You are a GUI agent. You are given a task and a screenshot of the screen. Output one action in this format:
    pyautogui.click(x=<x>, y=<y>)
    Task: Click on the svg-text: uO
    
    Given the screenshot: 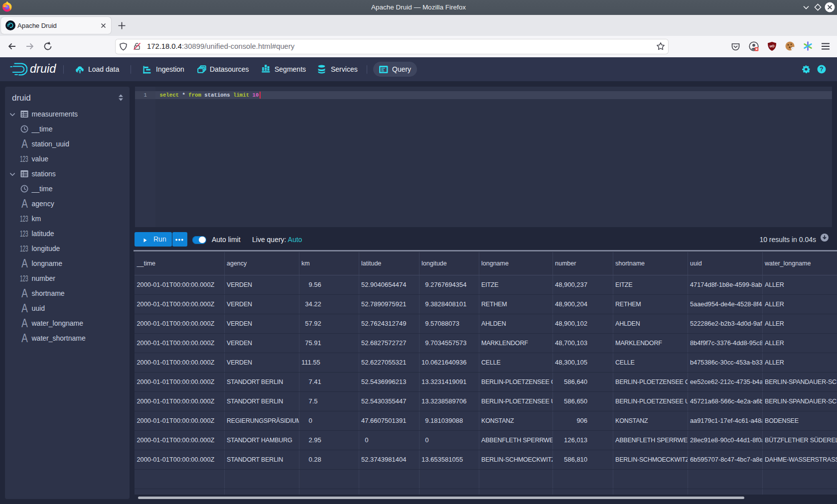 What is the action you would take?
    pyautogui.click(x=772, y=46)
    